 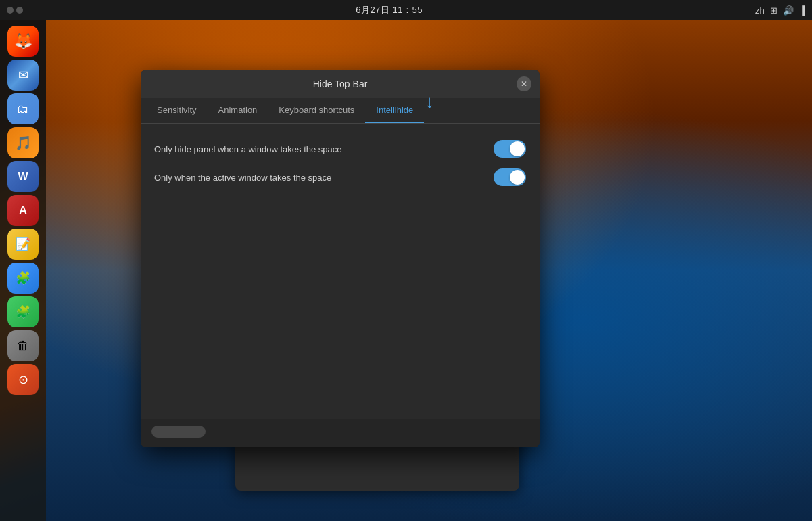 I want to click on dialog-title: Hide Top Bar, so click(x=340, y=84).